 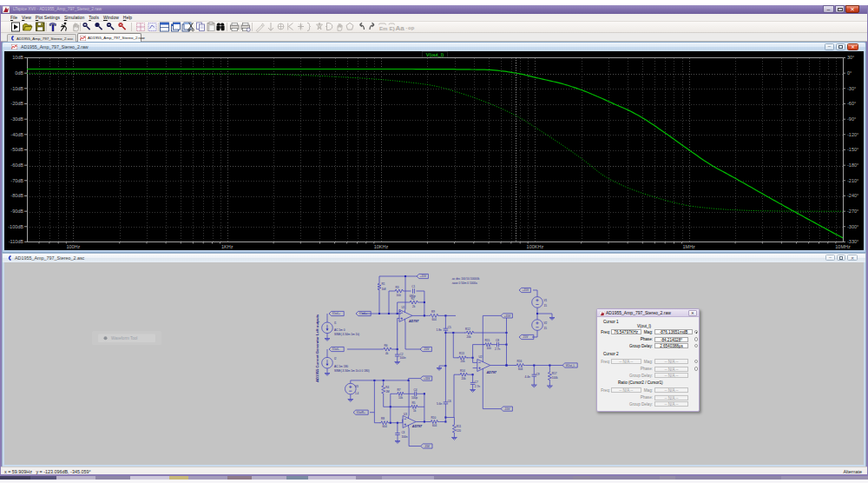 What do you see at coordinates (413, 299) in the screenshot?
I see `svg-text: R2` at bounding box center [413, 299].